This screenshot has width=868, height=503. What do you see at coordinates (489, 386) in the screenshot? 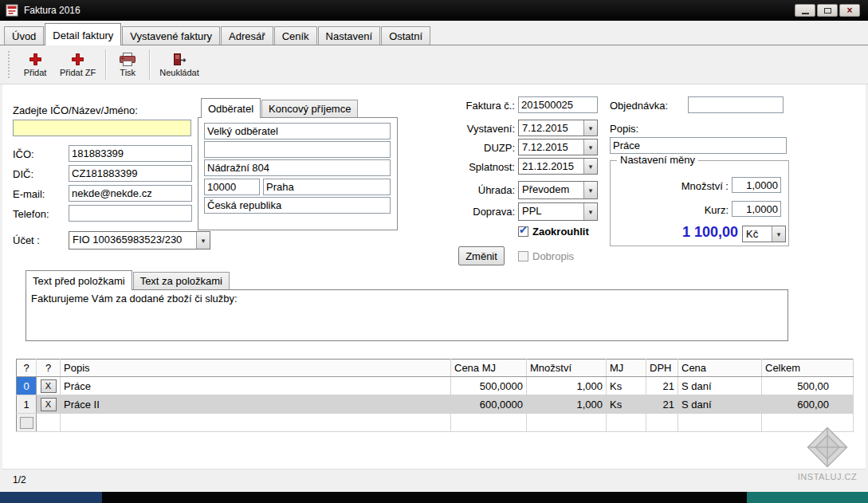
I see `cell-cena-mj: 500,0000` at bounding box center [489, 386].